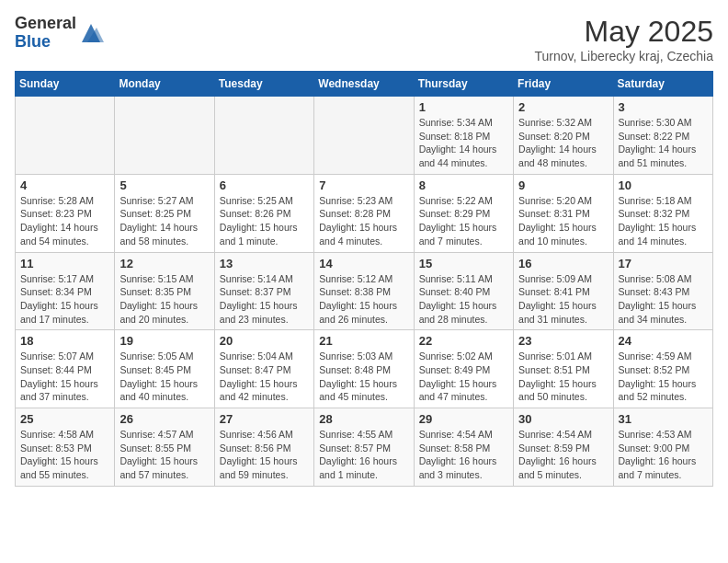  Describe the element at coordinates (64, 419) in the screenshot. I see `day-number: 25` at that location.